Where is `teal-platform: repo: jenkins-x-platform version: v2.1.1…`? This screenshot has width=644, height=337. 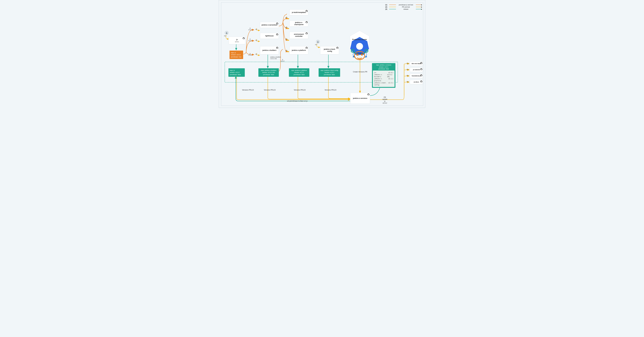
teal-platform: repo: jenkins-x-platform version: v2.1.1… is located at coordinates (299, 73).